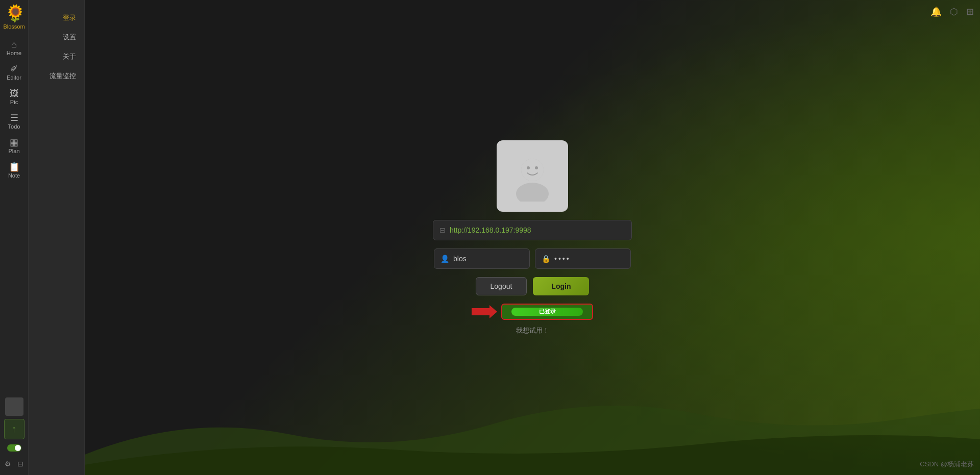 The width and height of the screenshot is (980, 475). What do you see at coordinates (546, 259) in the screenshot?
I see `lock-icon: 🔒` at bounding box center [546, 259].